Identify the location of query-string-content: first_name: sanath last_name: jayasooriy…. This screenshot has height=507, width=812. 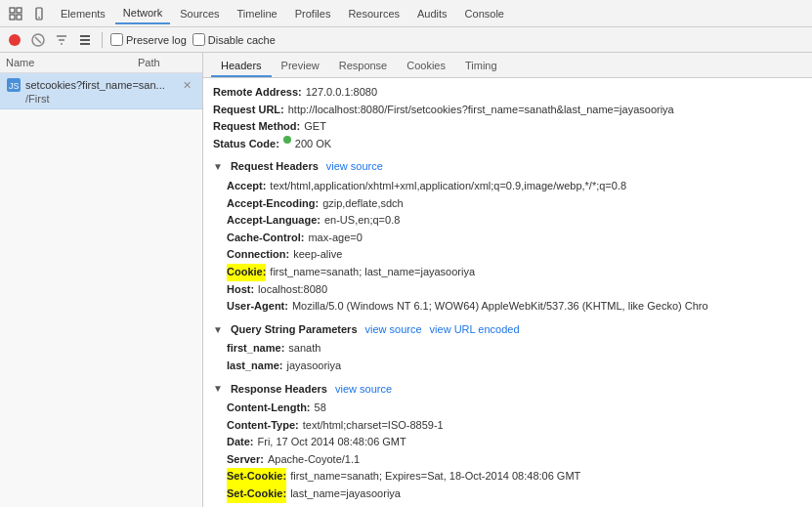
(508, 358).